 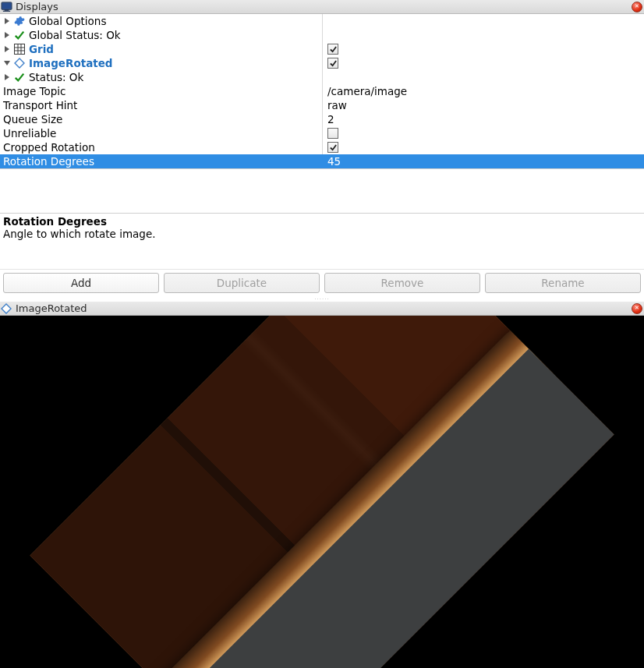 What do you see at coordinates (322, 21) in the screenshot?
I see `tree-item-global-options: Global Options` at bounding box center [322, 21].